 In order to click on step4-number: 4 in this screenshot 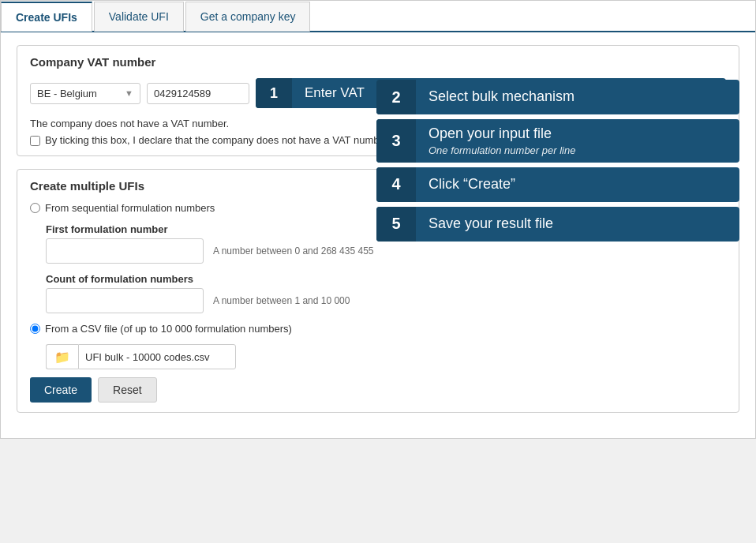, I will do `click(396, 185)`.